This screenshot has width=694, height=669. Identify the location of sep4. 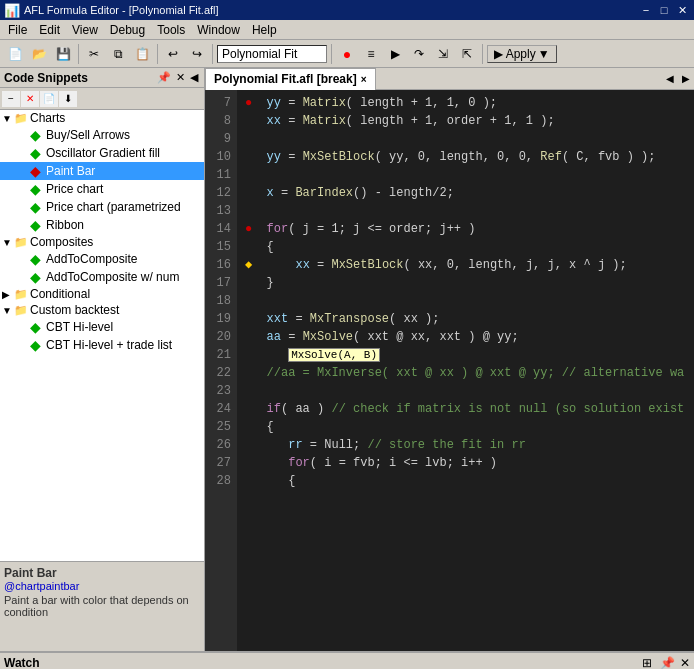
(332, 54).